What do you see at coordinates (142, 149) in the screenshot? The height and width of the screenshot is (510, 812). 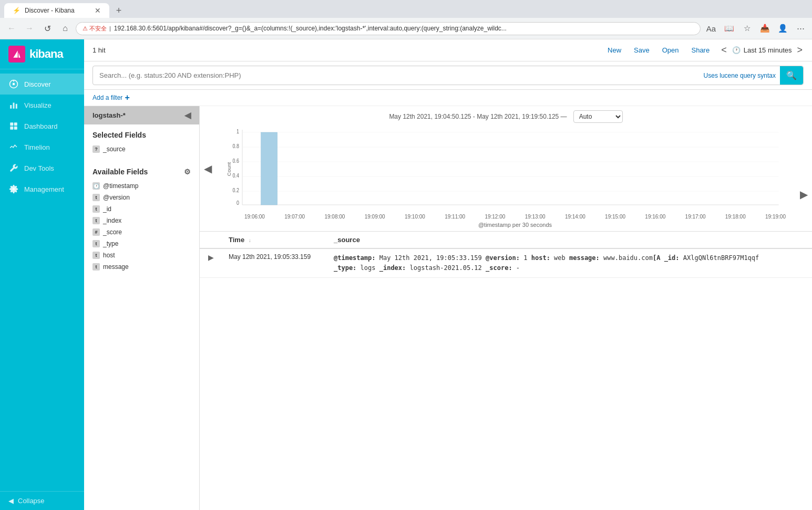 I see `selected-field-source: ? _source` at bounding box center [142, 149].